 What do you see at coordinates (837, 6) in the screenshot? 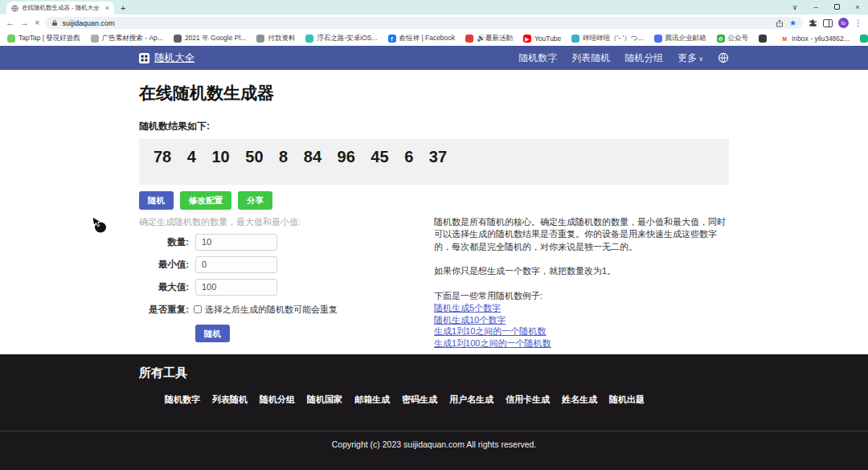
I see `restore-icon` at bounding box center [837, 6].